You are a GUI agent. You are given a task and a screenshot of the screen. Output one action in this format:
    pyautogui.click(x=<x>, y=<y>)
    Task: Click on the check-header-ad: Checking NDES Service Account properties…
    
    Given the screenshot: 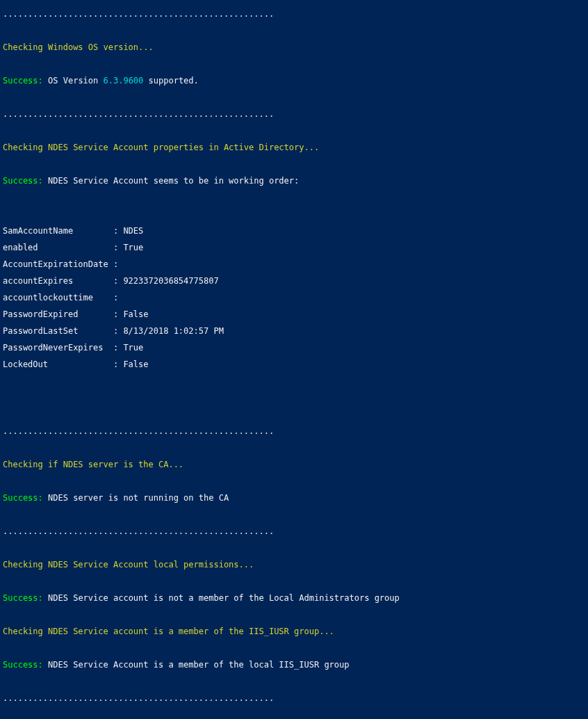 What is the action you would take?
    pyautogui.click(x=161, y=147)
    